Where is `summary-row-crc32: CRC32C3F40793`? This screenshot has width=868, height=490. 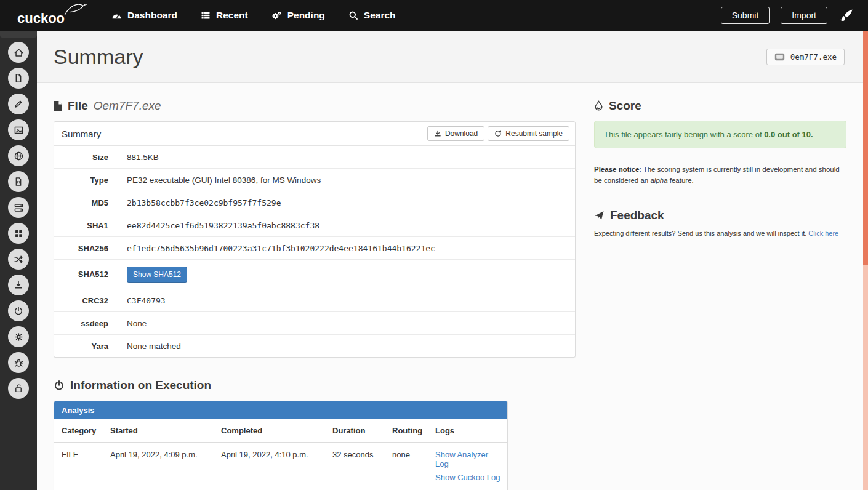 summary-row-crc32: CRC32C3F40793 is located at coordinates (315, 300).